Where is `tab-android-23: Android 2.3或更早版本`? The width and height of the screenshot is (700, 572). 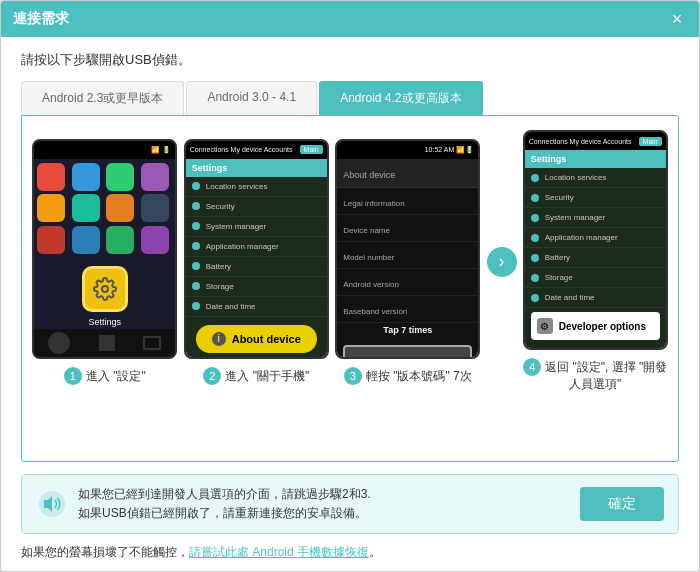
tab-android-23: Android 2.3或更早版本 is located at coordinates (102, 98).